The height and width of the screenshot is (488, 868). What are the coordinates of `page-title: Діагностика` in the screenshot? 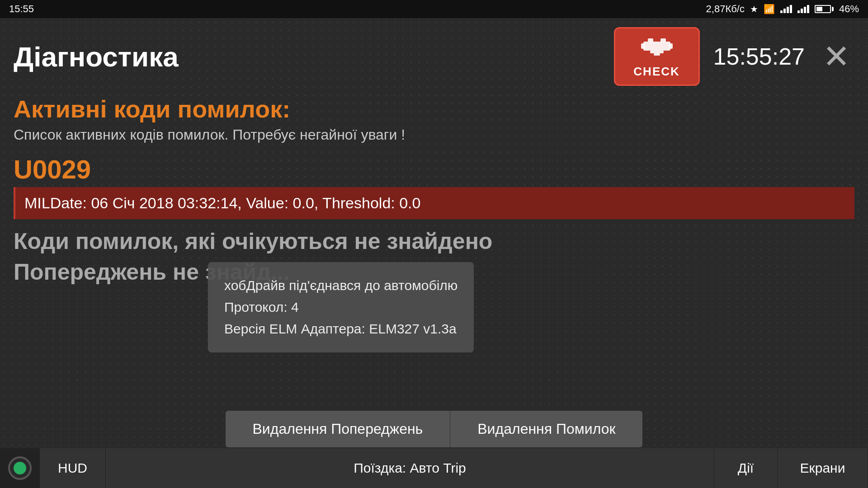 It's located at (96, 57).